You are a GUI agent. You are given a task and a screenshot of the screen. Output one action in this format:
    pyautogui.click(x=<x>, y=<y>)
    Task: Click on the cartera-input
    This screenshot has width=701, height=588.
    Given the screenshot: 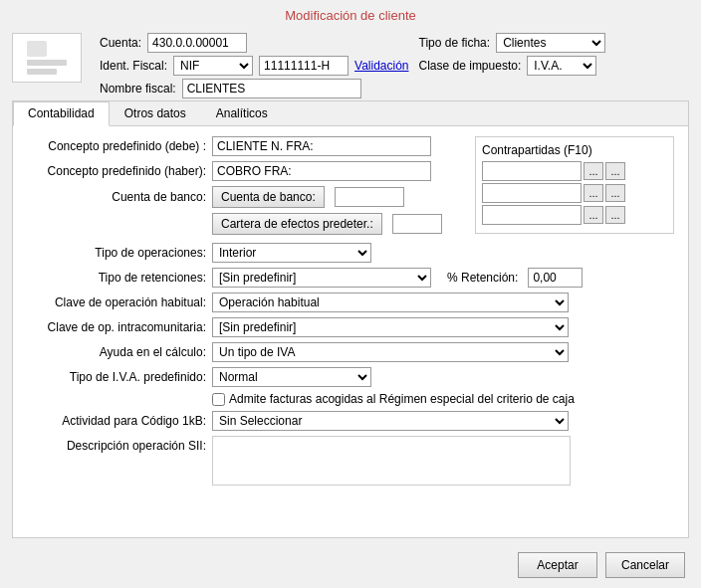 What is the action you would take?
    pyautogui.click(x=417, y=224)
    